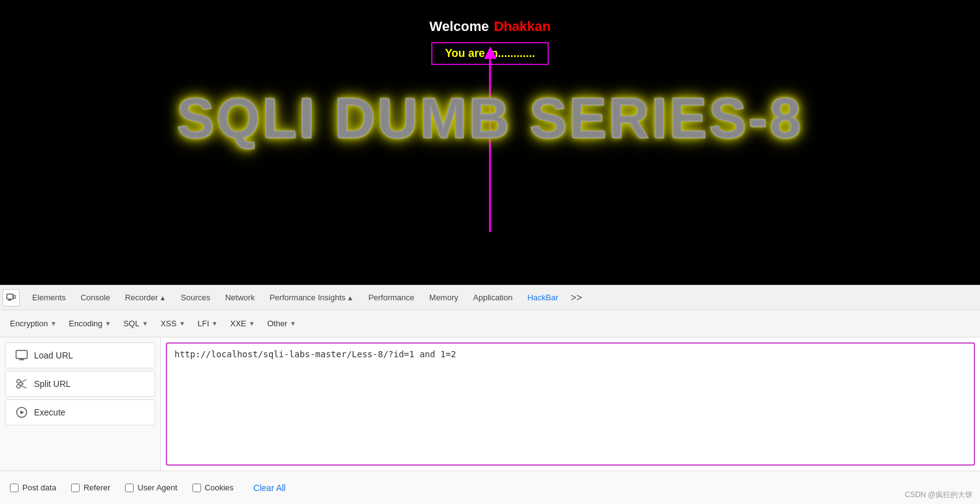 This screenshot has height=504, width=980. Describe the element at coordinates (219, 488) in the screenshot. I see `cookies-label: Cookies` at that location.